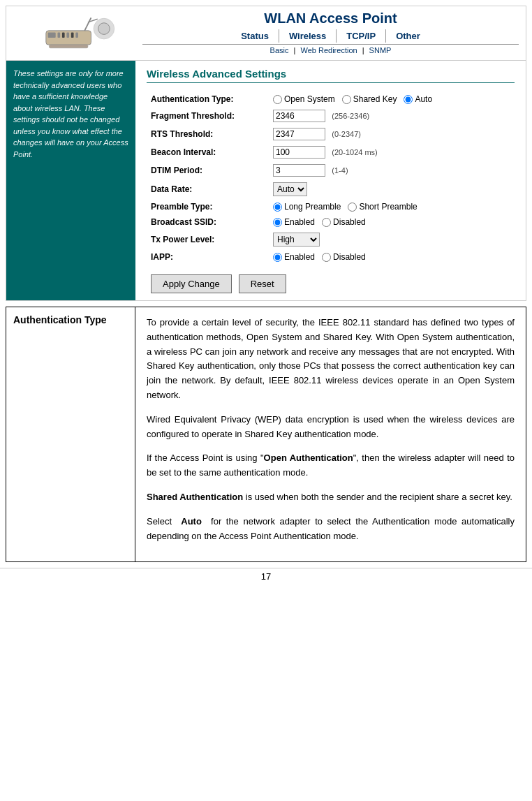  I want to click on bssid-disabled: Disabled, so click(343, 222).